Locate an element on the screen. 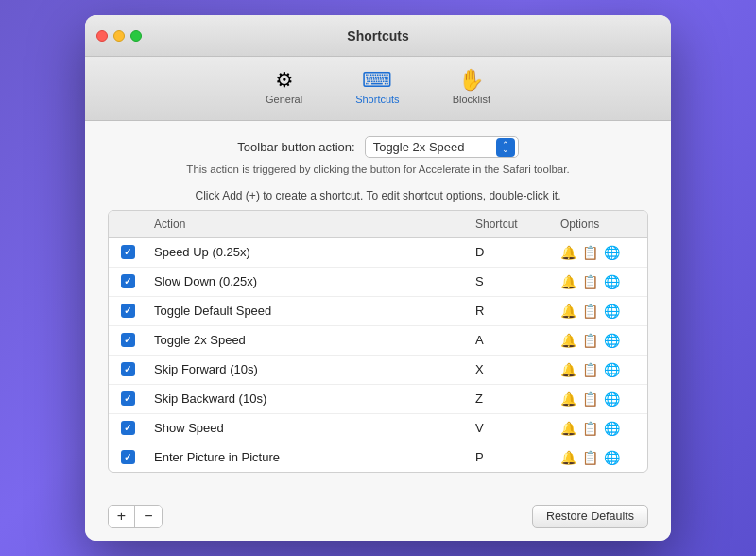 This screenshot has width=756, height=556. action-select-wrapper: Toggle 2x Speed Toggle Default Speed Spe… is located at coordinates (442, 148).